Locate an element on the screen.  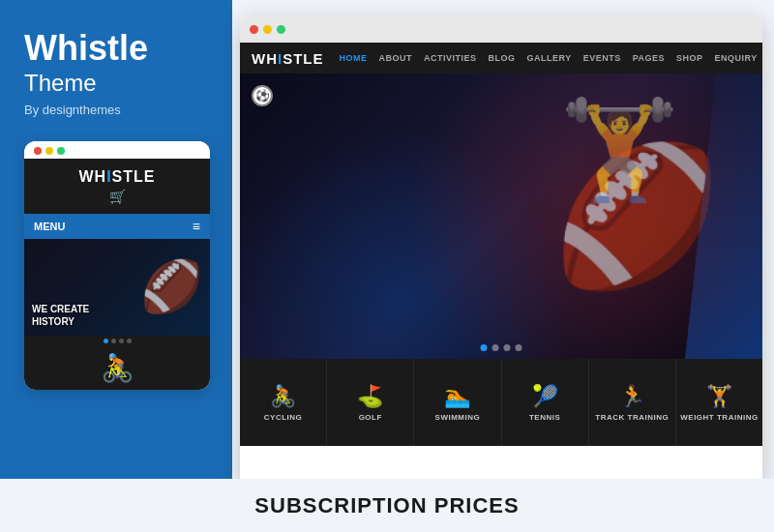
cycling-icon: 🚴 is located at coordinates (283, 397).